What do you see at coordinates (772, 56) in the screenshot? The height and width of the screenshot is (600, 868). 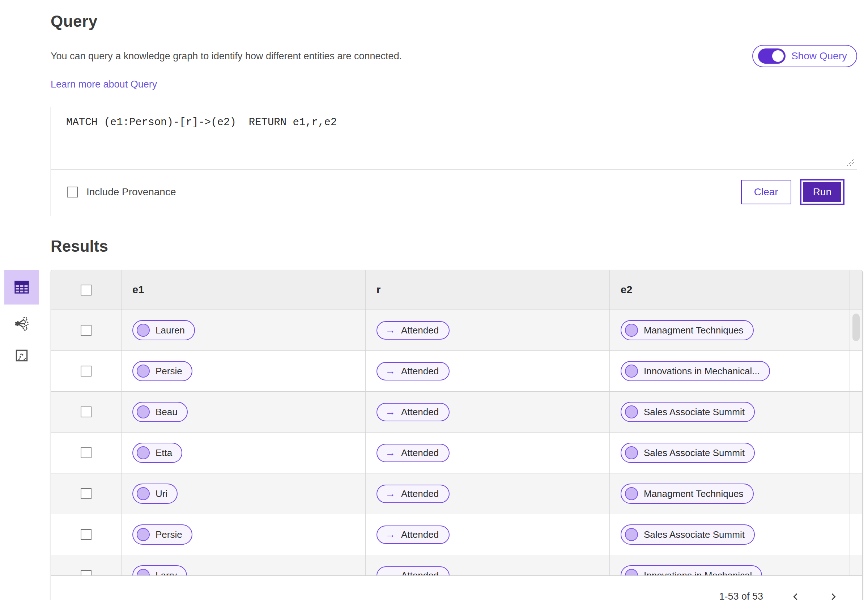 I see `toggle-switch-on` at bounding box center [772, 56].